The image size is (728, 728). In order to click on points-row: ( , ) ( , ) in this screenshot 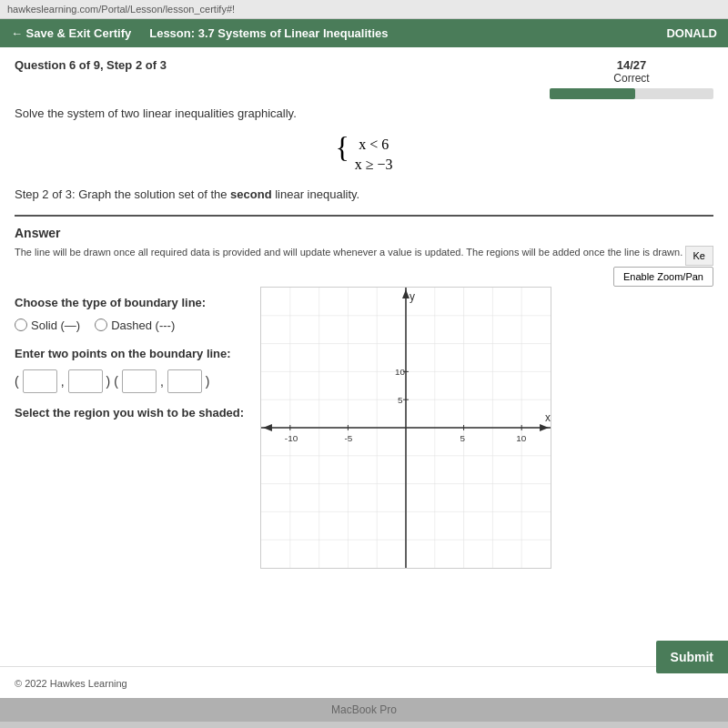, I will do `click(133, 381)`.